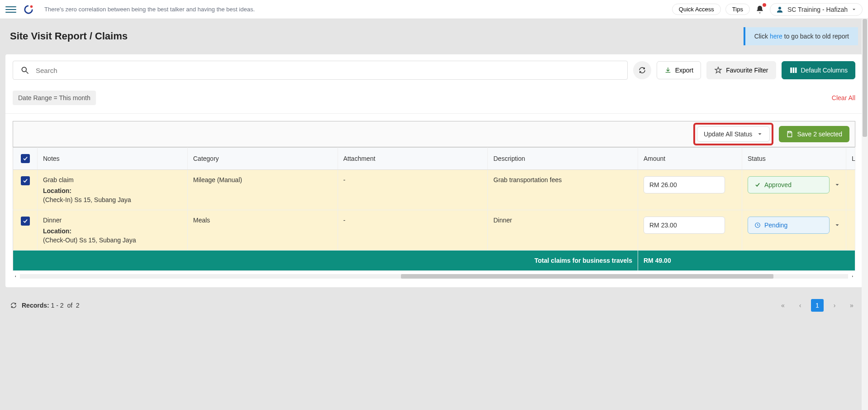 The width and height of the screenshot is (868, 410). What do you see at coordinates (112, 180) in the screenshot?
I see `notes-title: Grab claim` at bounding box center [112, 180].